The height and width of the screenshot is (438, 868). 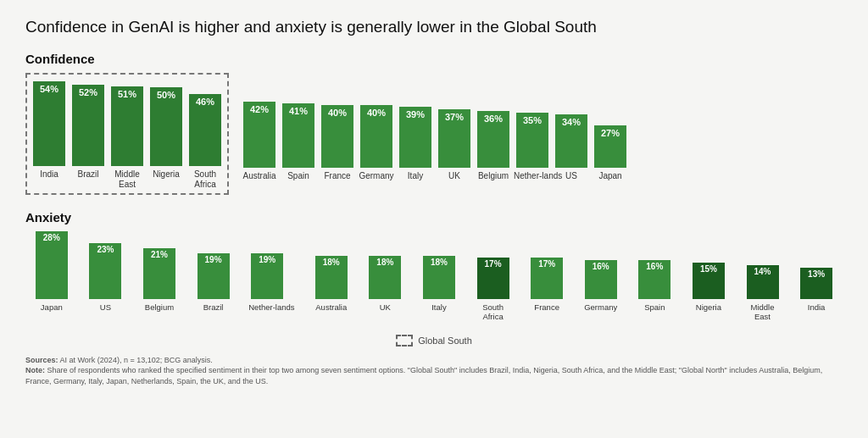 I want to click on anxiety-bar: 28%, so click(x=52, y=265).